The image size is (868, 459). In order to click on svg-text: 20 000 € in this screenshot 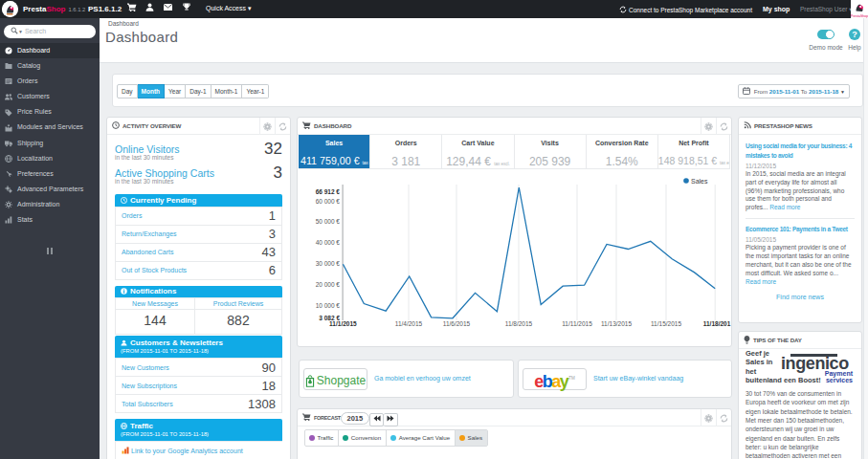, I will do `click(328, 285)`.